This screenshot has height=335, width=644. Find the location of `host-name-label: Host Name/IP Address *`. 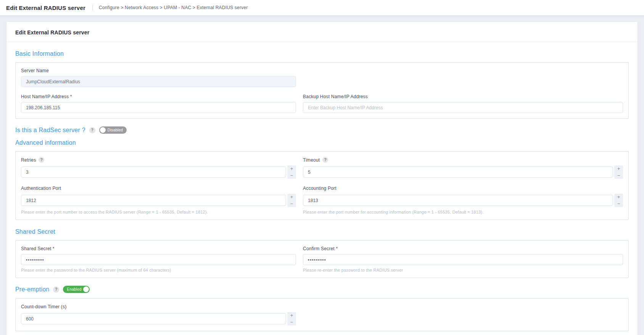

host-name-label: Host Name/IP Address * is located at coordinates (159, 97).